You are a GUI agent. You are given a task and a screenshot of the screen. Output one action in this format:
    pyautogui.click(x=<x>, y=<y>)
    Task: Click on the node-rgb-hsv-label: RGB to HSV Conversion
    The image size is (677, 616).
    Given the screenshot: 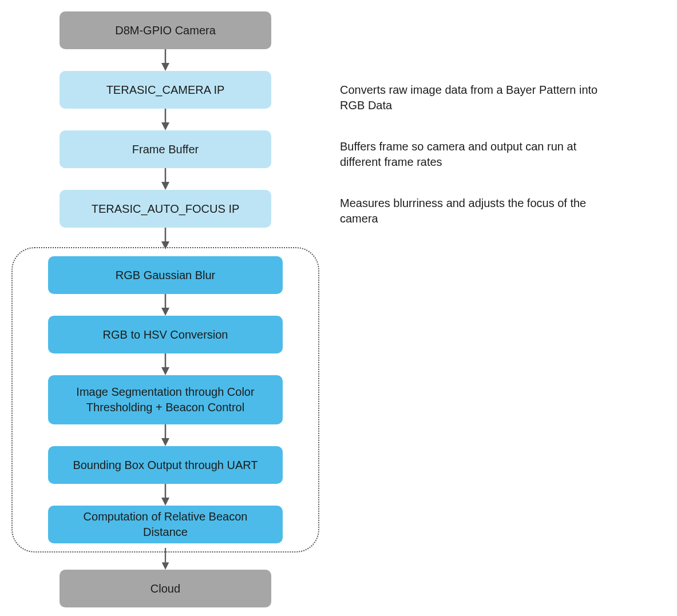 What is the action you would take?
    pyautogui.click(x=166, y=335)
    